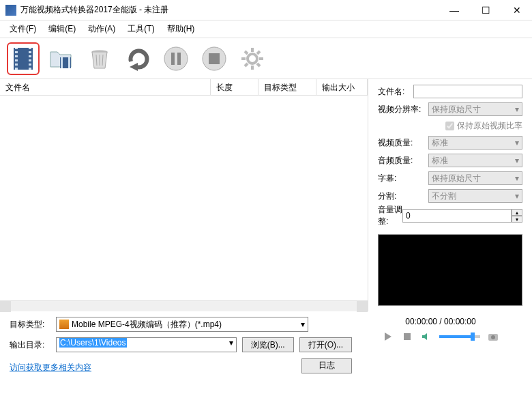 The height and width of the screenshot is (396, 532). Describe the element at coordinates (138, 59) in the screenshot. I see `convert-arrow-icon` at that location.